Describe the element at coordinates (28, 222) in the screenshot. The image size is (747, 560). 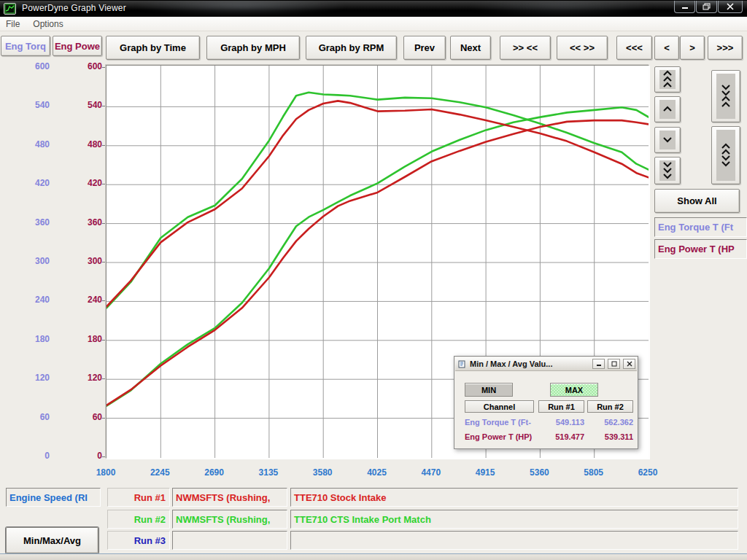
I see `torque-tick-360: 360` at that location.